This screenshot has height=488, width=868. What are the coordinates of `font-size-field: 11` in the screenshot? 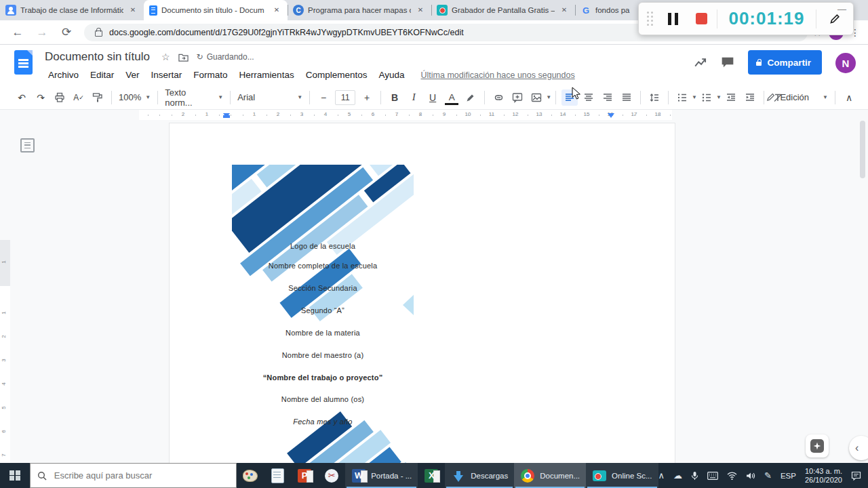 It's located at (345, 98).